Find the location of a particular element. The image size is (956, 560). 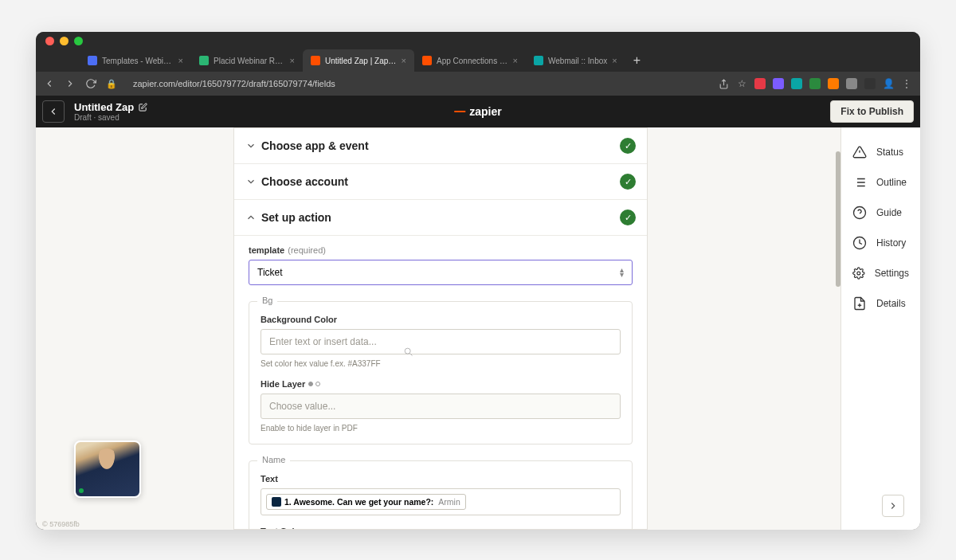

typeform-icon is located at coordinates (276, 502).